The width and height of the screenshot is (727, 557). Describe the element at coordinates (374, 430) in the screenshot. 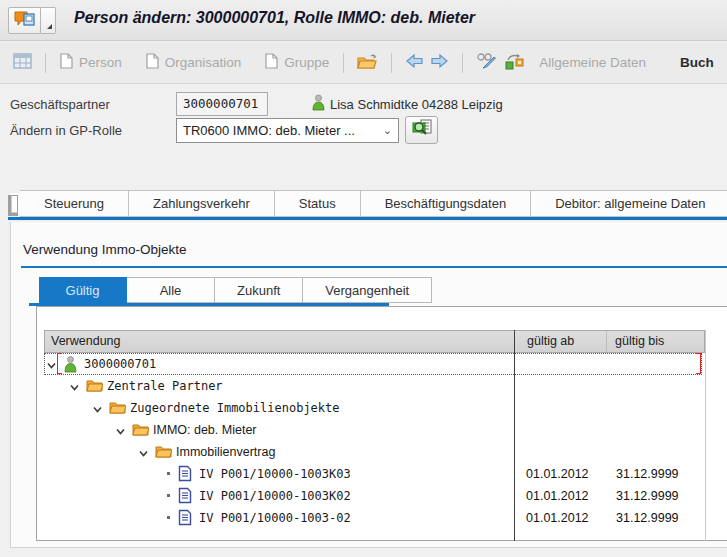

I see `tree-row: IMMO: deb. Mieter` at that location.